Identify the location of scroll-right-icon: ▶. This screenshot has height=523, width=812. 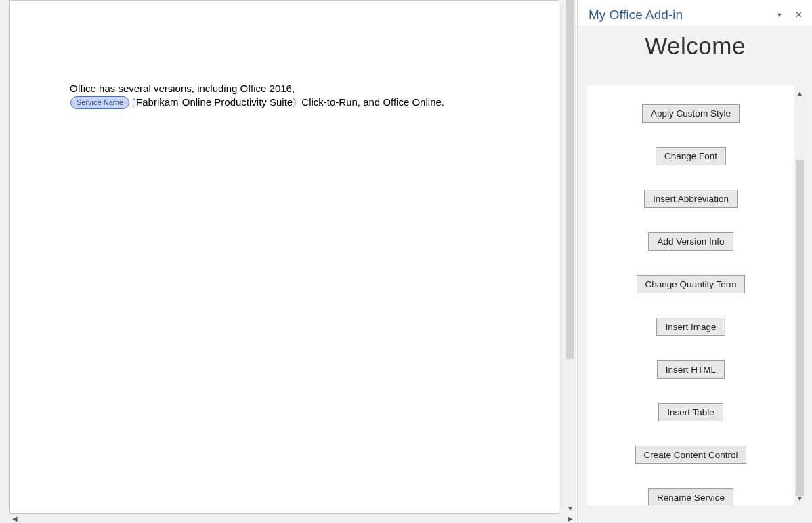
(570, 518).